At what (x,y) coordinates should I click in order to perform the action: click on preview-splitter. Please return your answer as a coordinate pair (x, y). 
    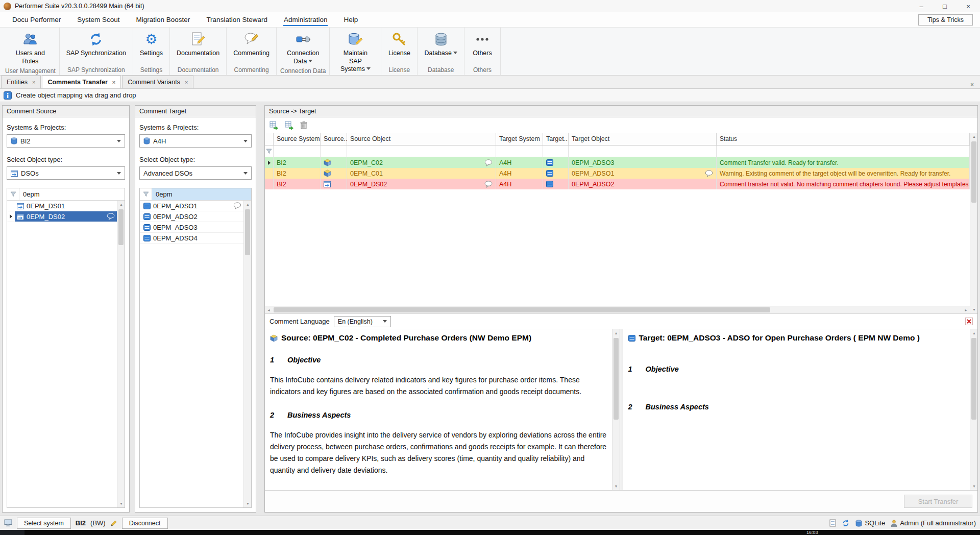
    Looking at the image, I should click on (622, 409).